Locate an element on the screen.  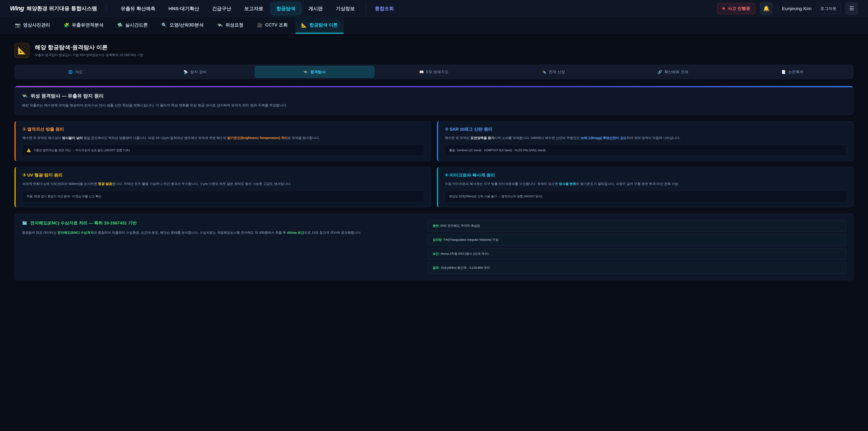
pill-tab-label: 원격탐사 is located at coordinates (318, 72).